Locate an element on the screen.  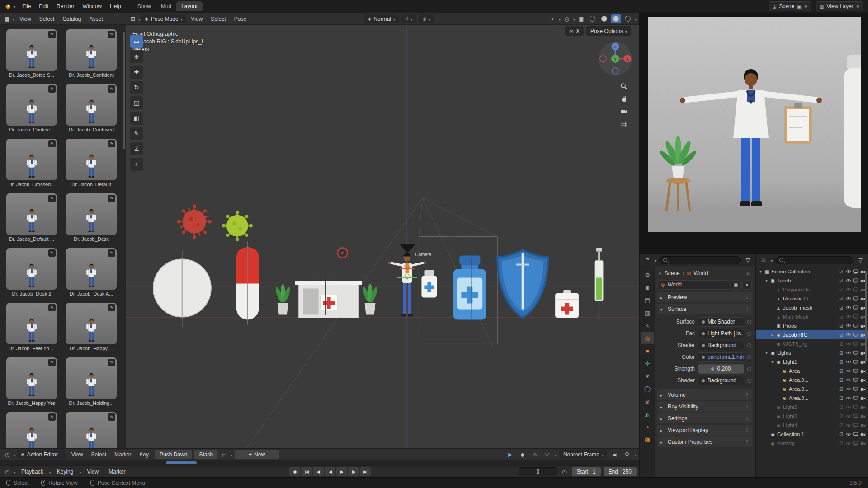
outliner-row: ▸ Jacob RIG ☑ is located at coordinates (812, 335).